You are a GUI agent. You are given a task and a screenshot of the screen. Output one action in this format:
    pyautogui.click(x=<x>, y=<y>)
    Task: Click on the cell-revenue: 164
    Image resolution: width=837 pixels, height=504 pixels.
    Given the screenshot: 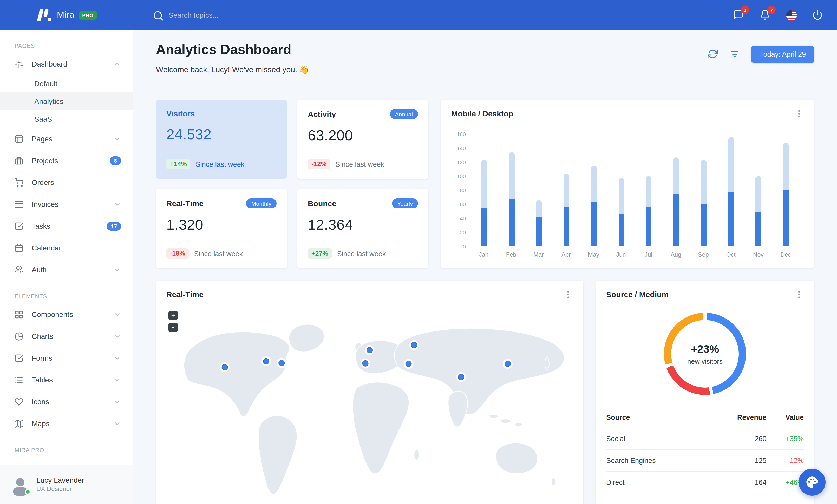 What is the action you would take?
    pyautogui.click(x=737, y=482)
    